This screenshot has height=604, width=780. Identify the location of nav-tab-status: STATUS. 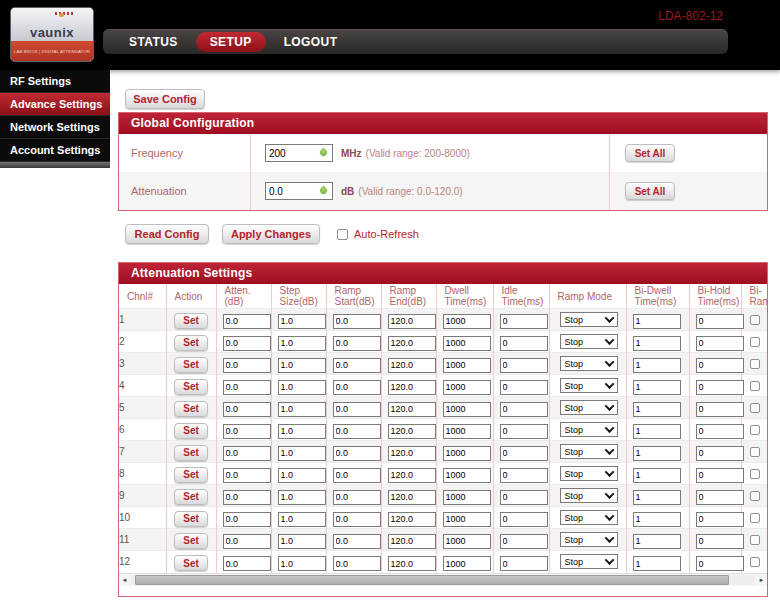
(154, 42).